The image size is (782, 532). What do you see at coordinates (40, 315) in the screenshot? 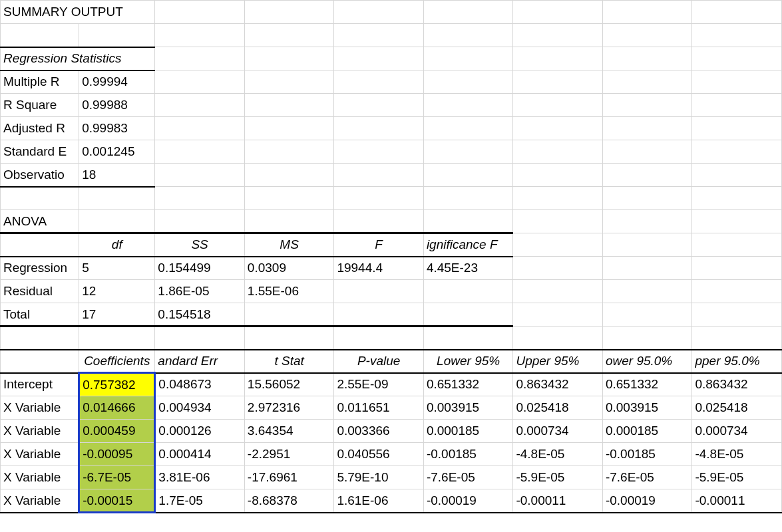
I see `anova-row-label: Total` at bounding box center [40, 315].